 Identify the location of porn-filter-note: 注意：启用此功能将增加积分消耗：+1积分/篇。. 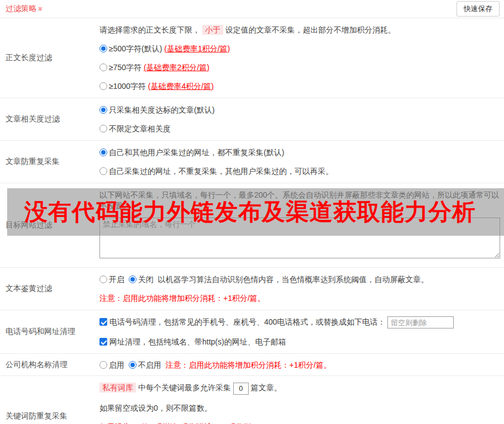
(299, 298).